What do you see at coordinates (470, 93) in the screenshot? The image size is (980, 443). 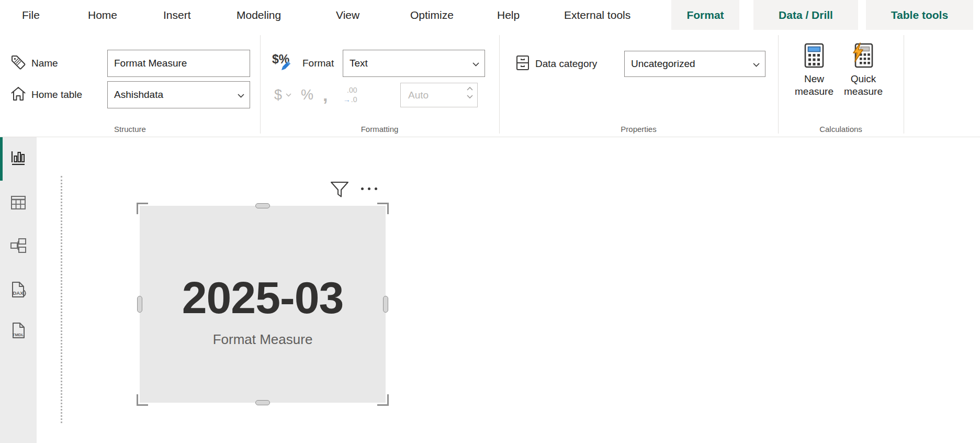 I see `stepper-arrows` at bounding box center [470, 93].